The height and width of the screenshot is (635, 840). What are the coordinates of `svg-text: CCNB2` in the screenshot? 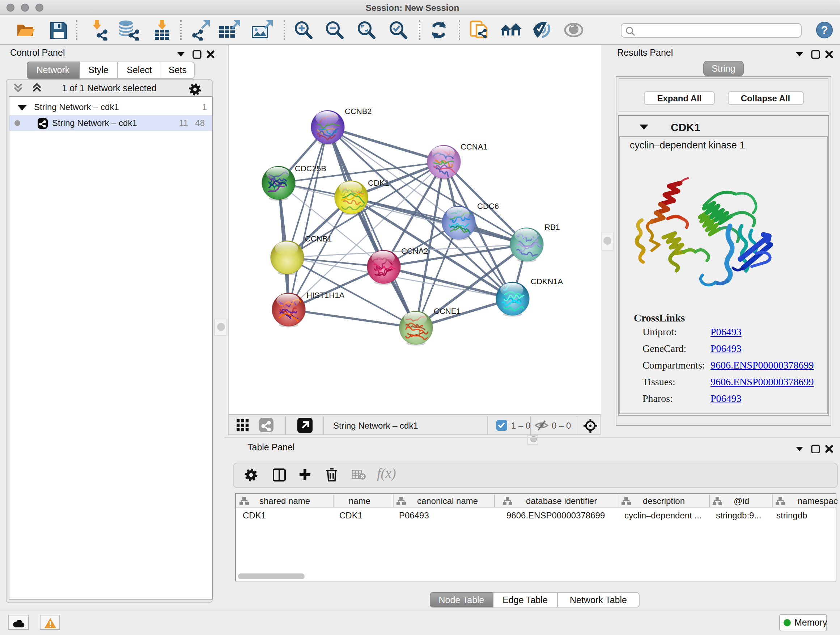 It's located at (358, 111).